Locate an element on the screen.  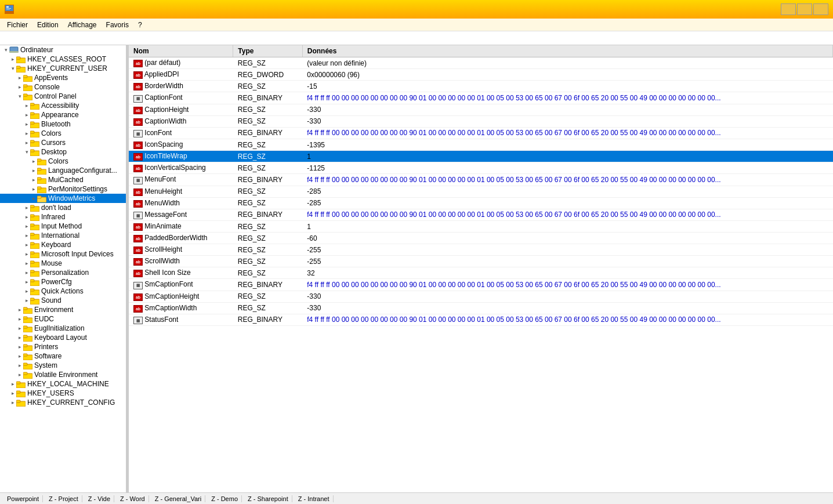
tree-panel: ▾ Ordinateur▸ HKEY_CLASSES_ROOT▾ HKEY_CU… is located at coordinates (63, 269).